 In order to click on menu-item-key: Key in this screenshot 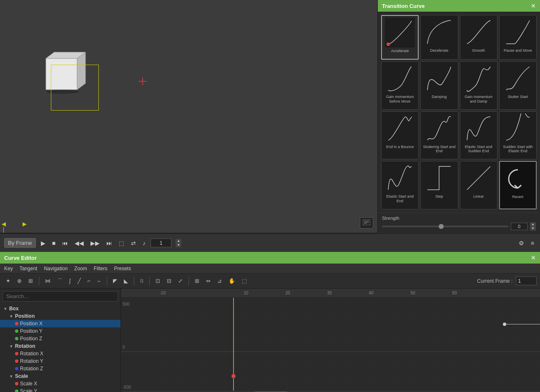, I will do `click(8, 269)`.